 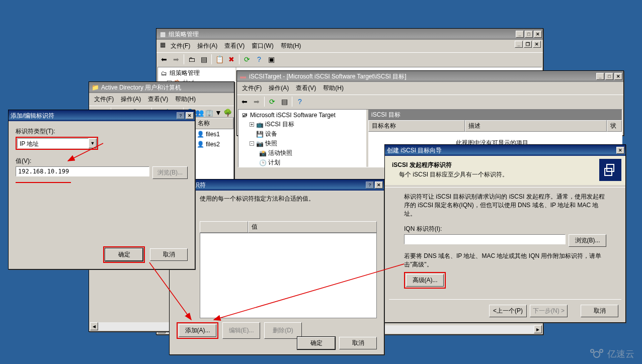 What do you see at coordinates (252, 125) in the screenshot?
I see `expand-icon: +` at bounding box center [252, 125].